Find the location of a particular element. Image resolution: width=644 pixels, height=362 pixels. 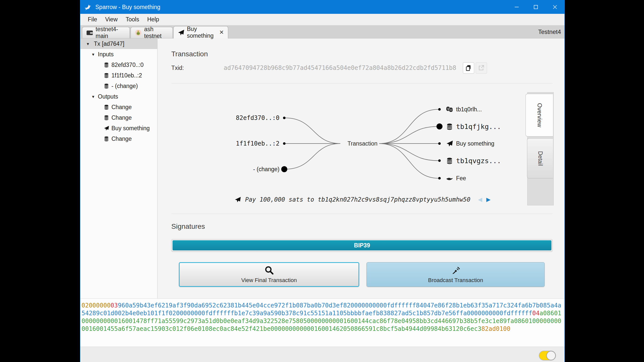

sparrow-logo-icon is located at coordinates (88, 7).